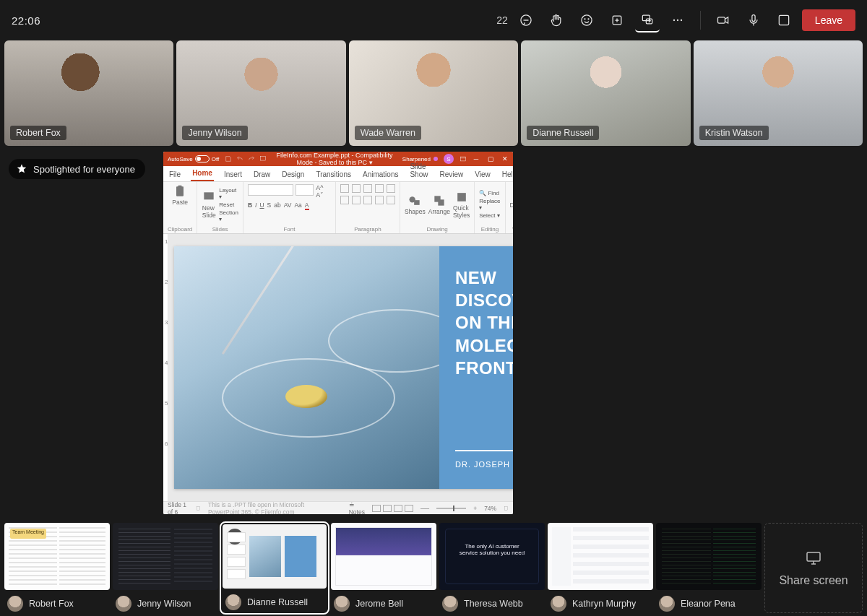  Describe the element at coordinates (288, 206) in the screenshot. I see `char-spacing-button: AV` at that location.